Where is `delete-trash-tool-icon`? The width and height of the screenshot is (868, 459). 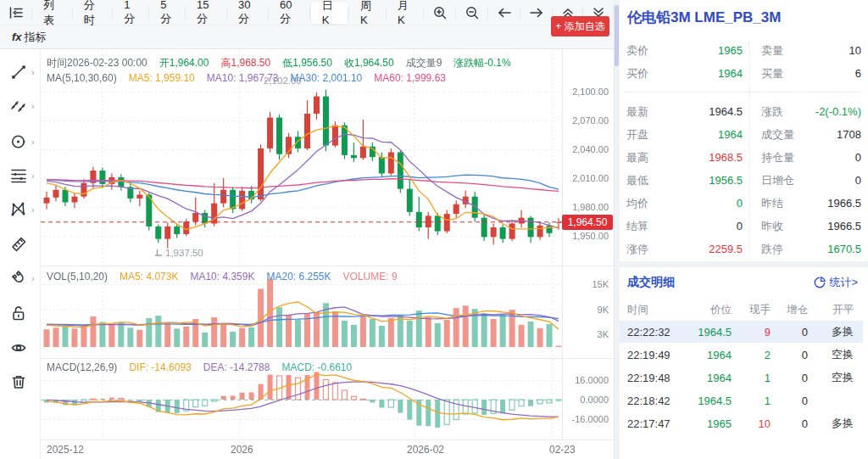
delete-trash-tool-icon is located at coordinates (19, 383).